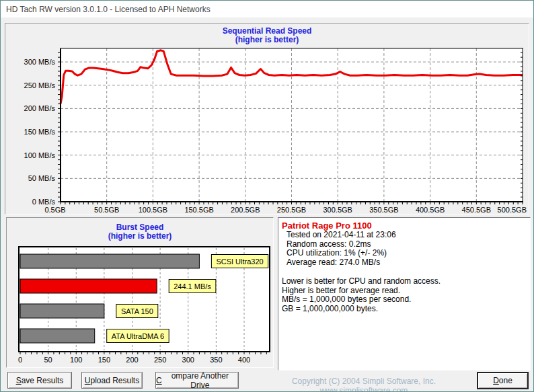 The height and width of the screenshot is (392, 534). What do you see at coordinates (76, 360) in the screenshot?
I see `svg-text: 100` at bounding box center [76, 360].